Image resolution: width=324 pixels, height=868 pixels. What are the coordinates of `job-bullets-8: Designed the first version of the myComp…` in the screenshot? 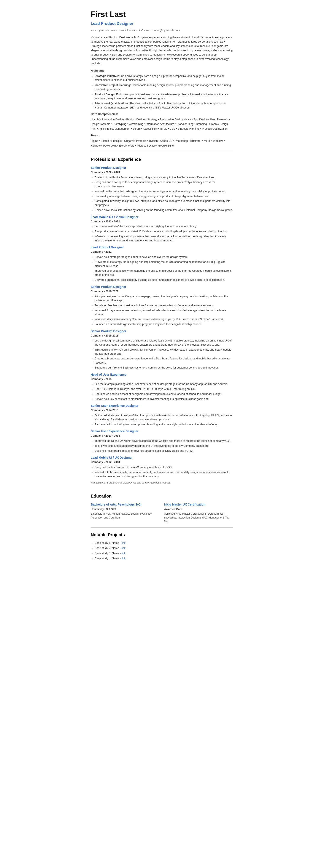 It's located at (162, 472).